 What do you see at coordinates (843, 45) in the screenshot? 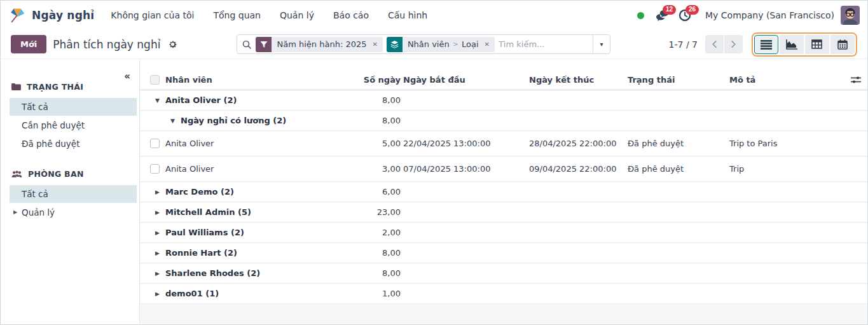
I see `view-calendar-button` at bounding box center [843, 45].